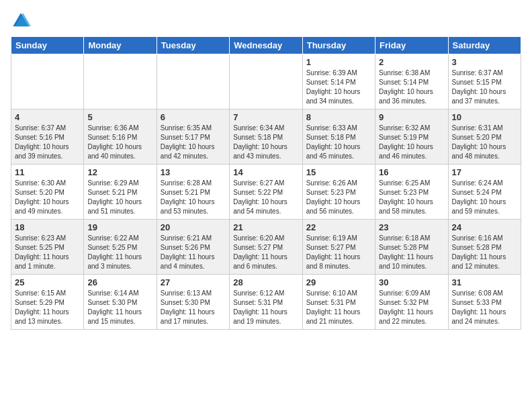  What do you see at coordinates (266, 172) in the screenshot?
I see `day-number: 14` at bounding box center [266, 172].